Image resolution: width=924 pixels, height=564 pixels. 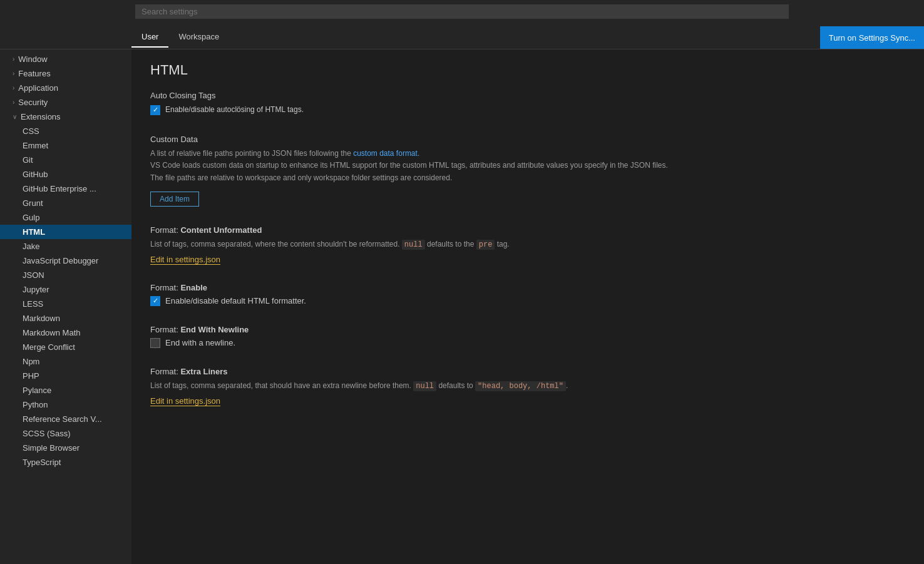 I want to click on sidebar-item-label: Python, so click(x=35, y=404).